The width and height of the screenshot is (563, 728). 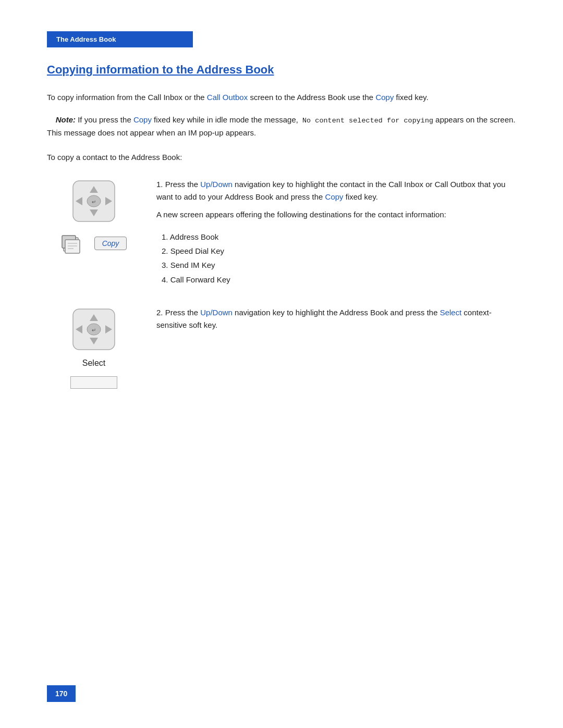 What do you see at coordinates (94, 201) in the screenshot?
I see `nav-key-device-1: ↵` at bounding box center [94, 201].